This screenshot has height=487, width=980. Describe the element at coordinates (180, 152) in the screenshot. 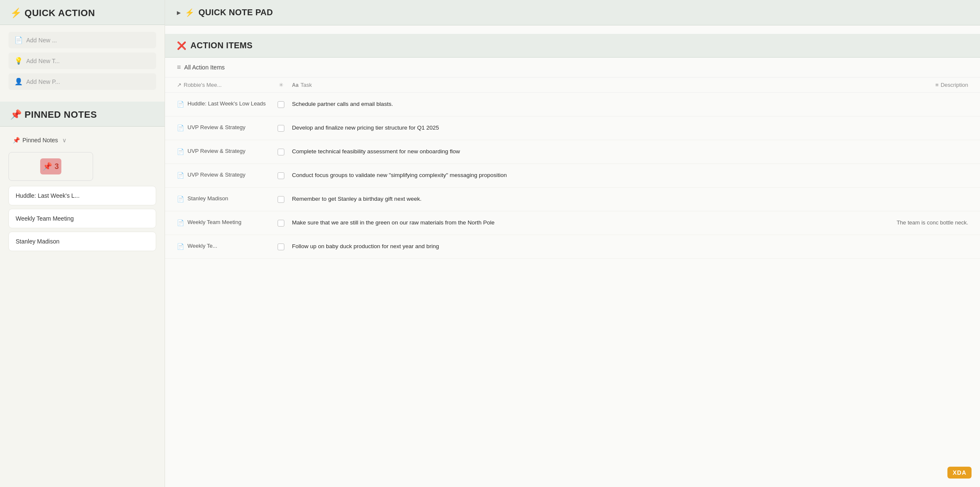

I see `doc-source-icon-2: 📄` at that location.